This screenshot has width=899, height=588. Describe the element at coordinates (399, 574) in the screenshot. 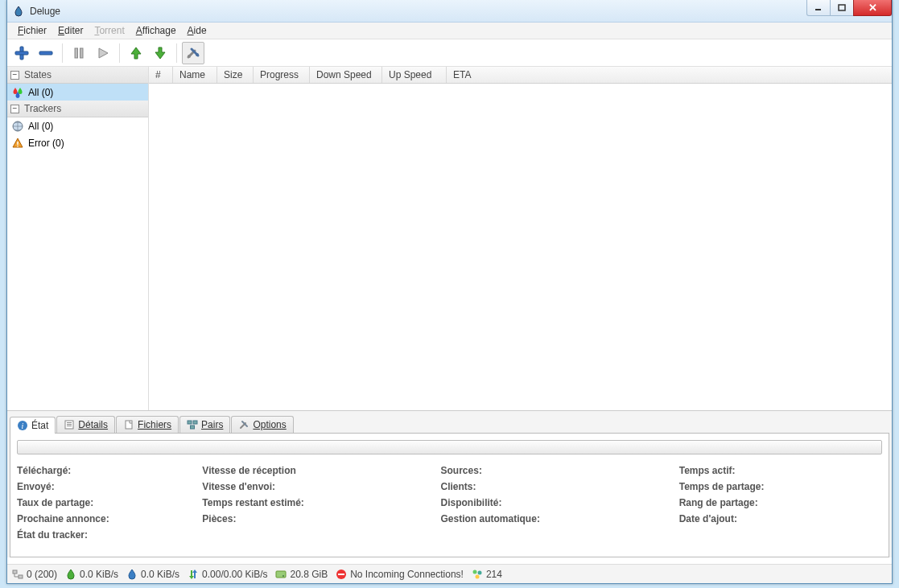

I see `status-health: No Incoming Connections!` at that location.